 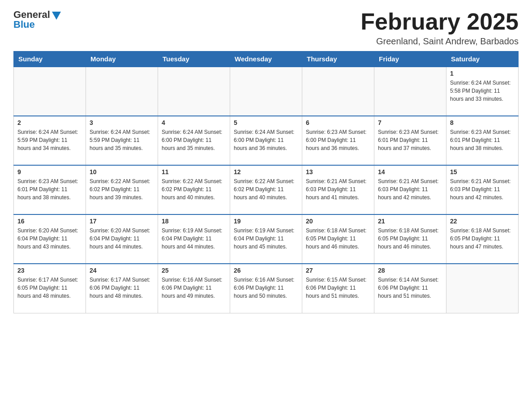 What do you see at coordinates (338, 123) in the screenshot?
I see `day-number: 6` at bounding box center [338, 123].